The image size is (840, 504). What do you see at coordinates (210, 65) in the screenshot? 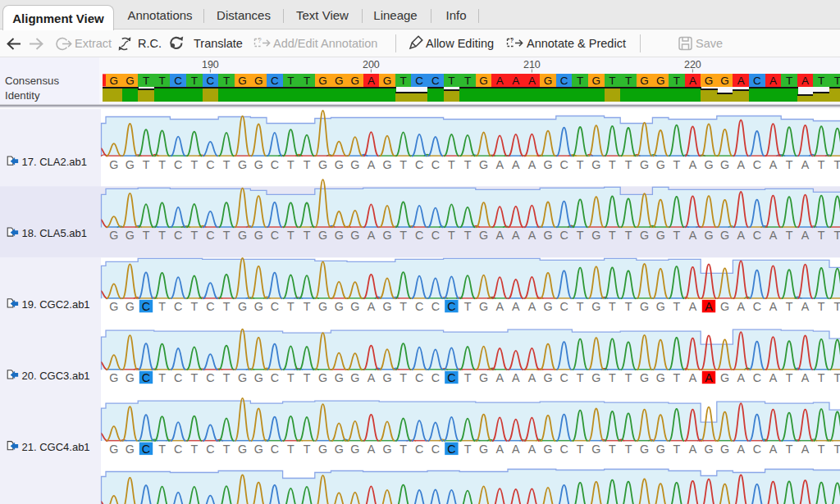
I see `svg-text: 190` at bounding box center [210, 65].